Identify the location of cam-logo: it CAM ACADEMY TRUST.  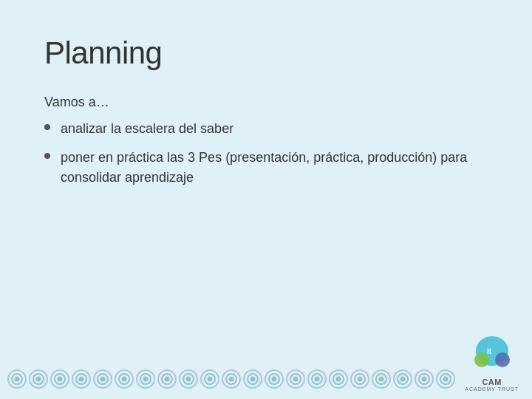
(492, 364).